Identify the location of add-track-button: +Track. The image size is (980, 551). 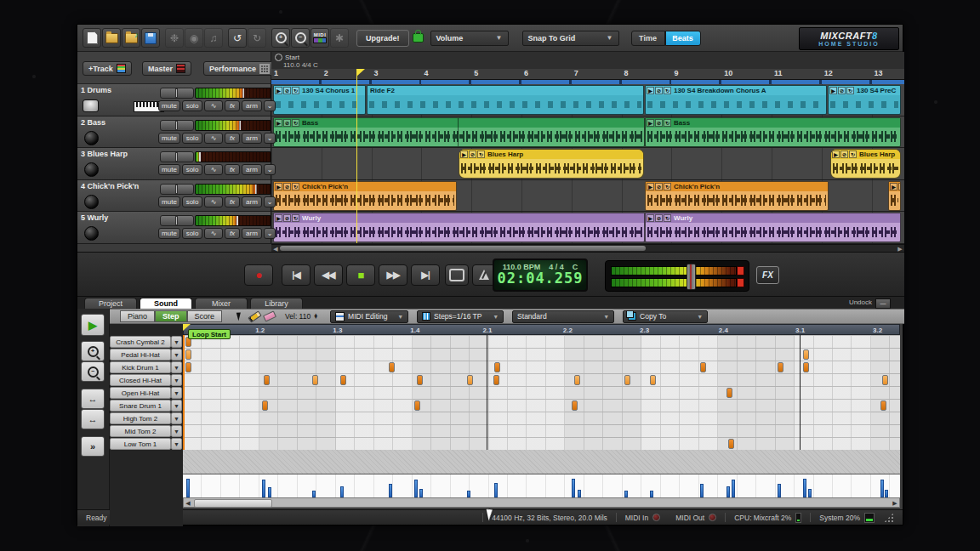
(107, 68).